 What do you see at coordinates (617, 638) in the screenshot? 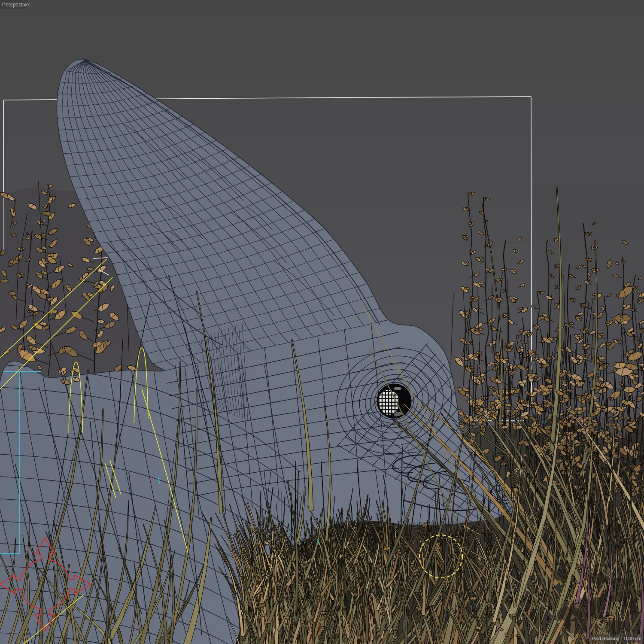
I see `svg-text: Grid Spacing : 1000 cm` at bounding box center [617, 638].